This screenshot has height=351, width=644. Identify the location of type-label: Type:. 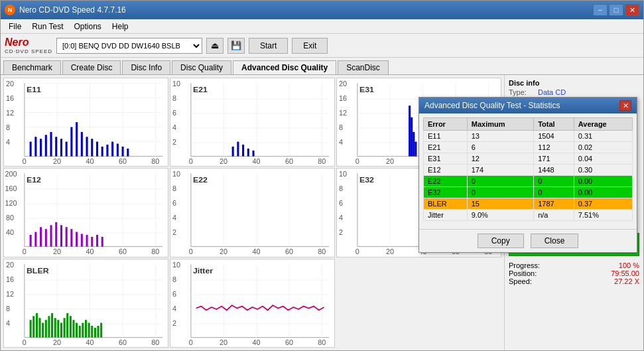
(522, 92).